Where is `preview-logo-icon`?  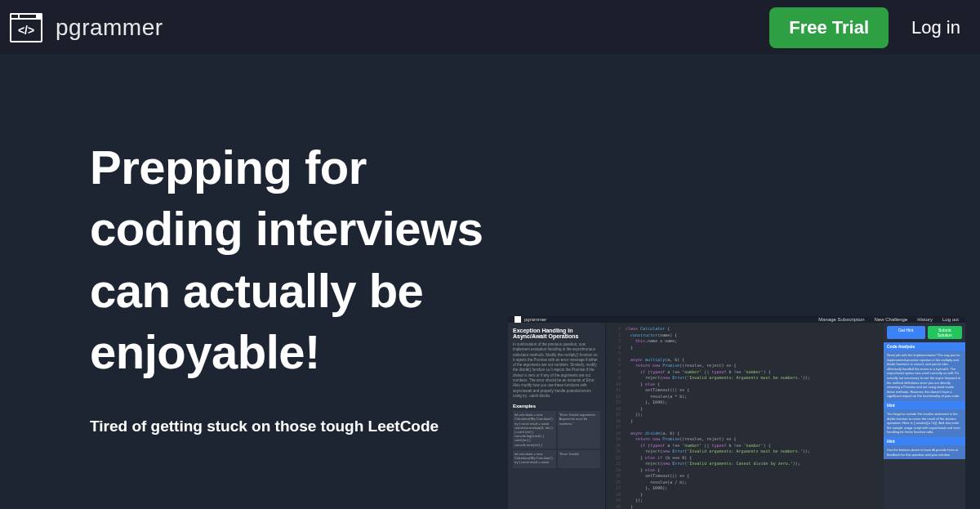 preview-logo-icon is located at coordinates (518, 319).